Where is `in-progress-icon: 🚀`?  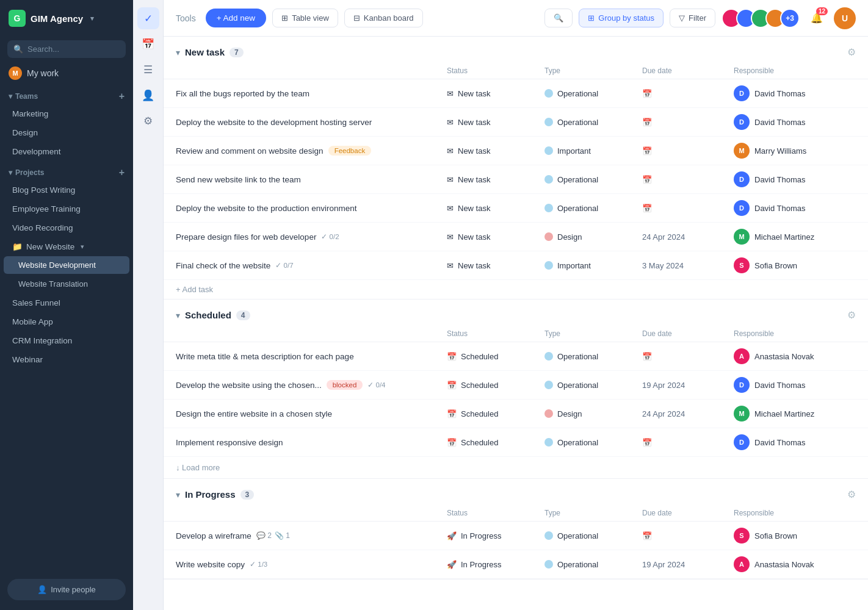
in-progress-icon: 🚀 is located at coordinates (452, 536).